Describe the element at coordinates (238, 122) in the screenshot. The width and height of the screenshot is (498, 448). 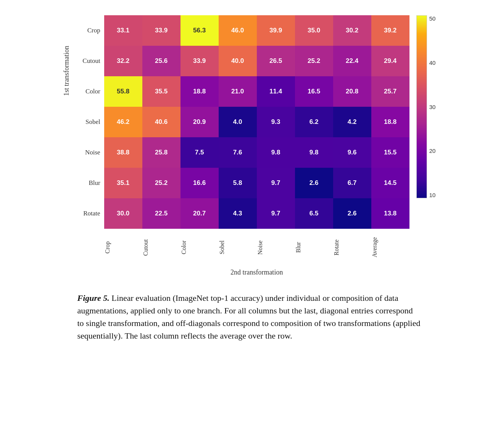
I see `heatmap-cell: 4.0` at that location.